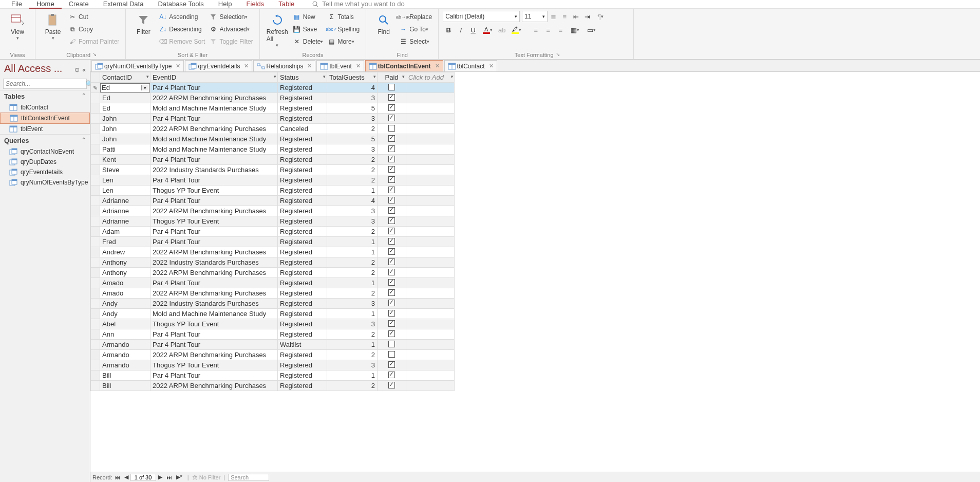 This screenshot has height=482, width=980. Describe the element at coordinates (535, 16) in the screenshot. I see `font-size-combo: 11▾` at that location.